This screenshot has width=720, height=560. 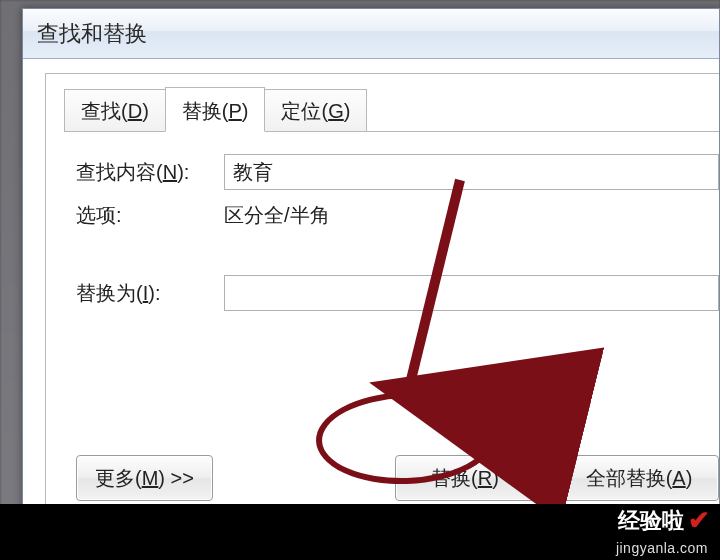 What do you see at coordinates (371, 34) in the screenshot?
I see `titlebar: 查找和替换` at bounding box center [371, 34].